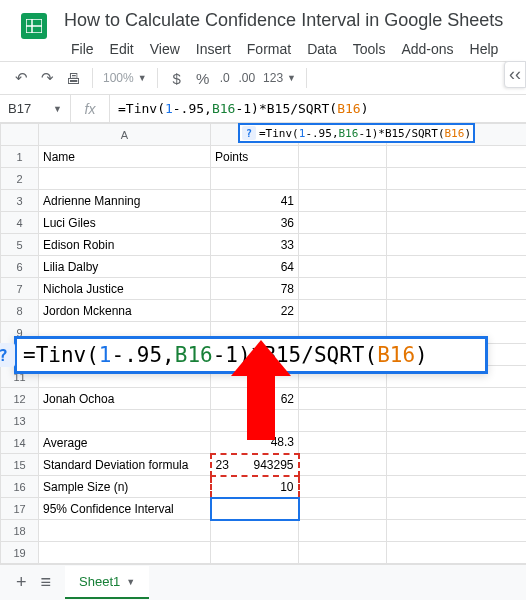 Image resolution: width=526 pixels, height=600 pixels. What do you see at coordinates (58, 109) in the screenshot?
I see `name-box-dropdown-icon: ▼` at bounding box center [58, 109].